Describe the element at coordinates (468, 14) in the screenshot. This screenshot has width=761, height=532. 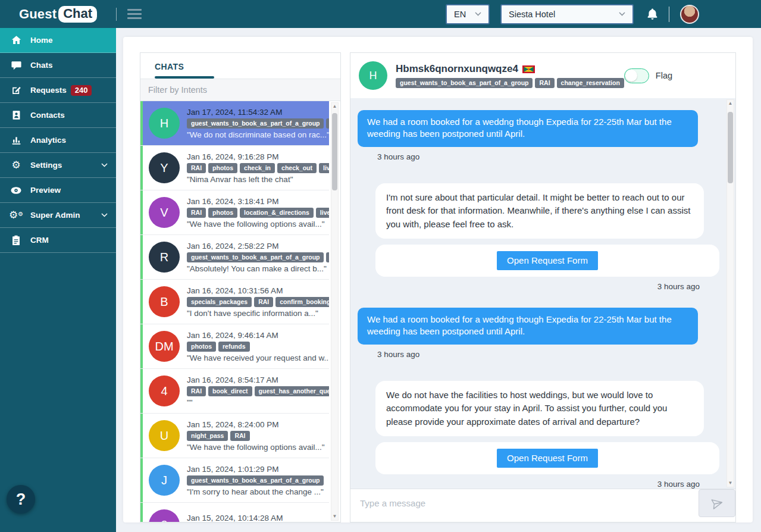
I see `language-select: EN` at that location.